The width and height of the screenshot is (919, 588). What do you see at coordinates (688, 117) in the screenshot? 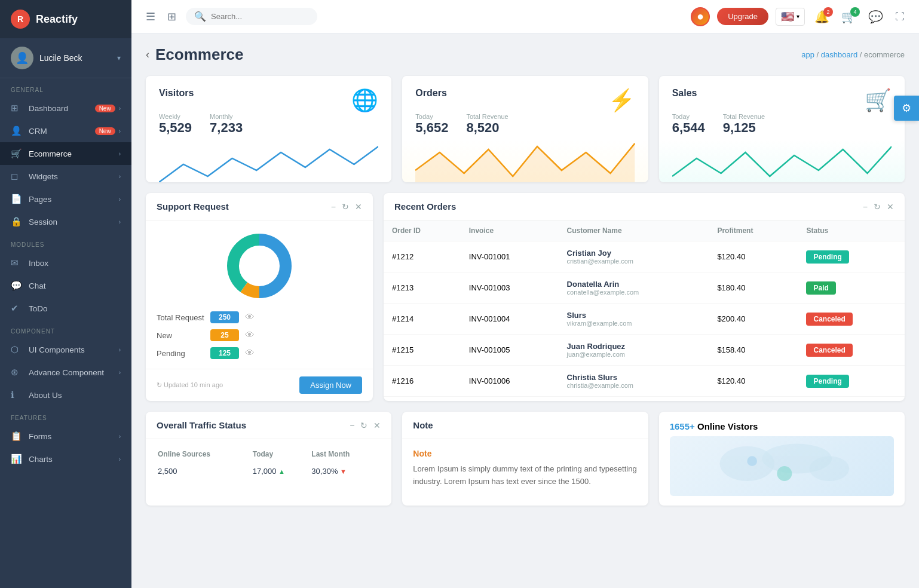
I see `sales-today-label: Today` at bounding box center [688, 117].